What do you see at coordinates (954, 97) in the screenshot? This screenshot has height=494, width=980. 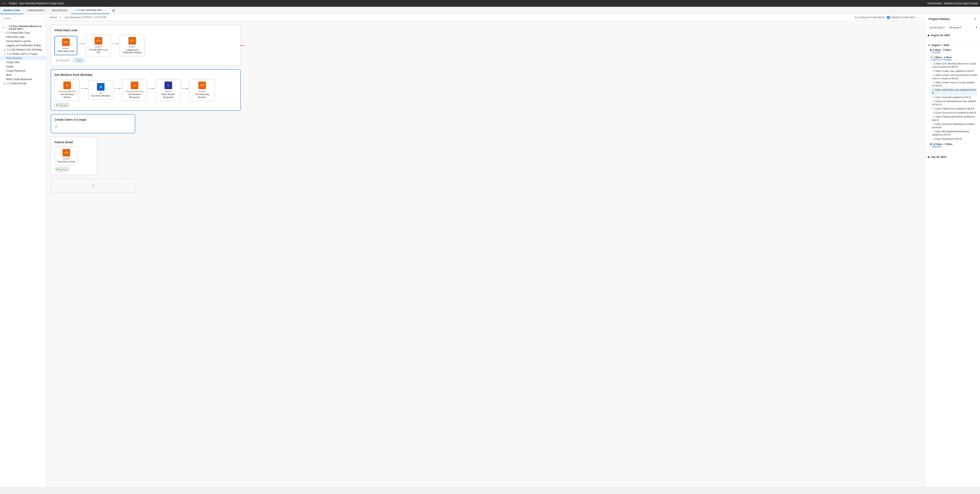 I see `history-entry: 1:12pm SourceID updated by Bob B.` at bounding box center [954, 97].